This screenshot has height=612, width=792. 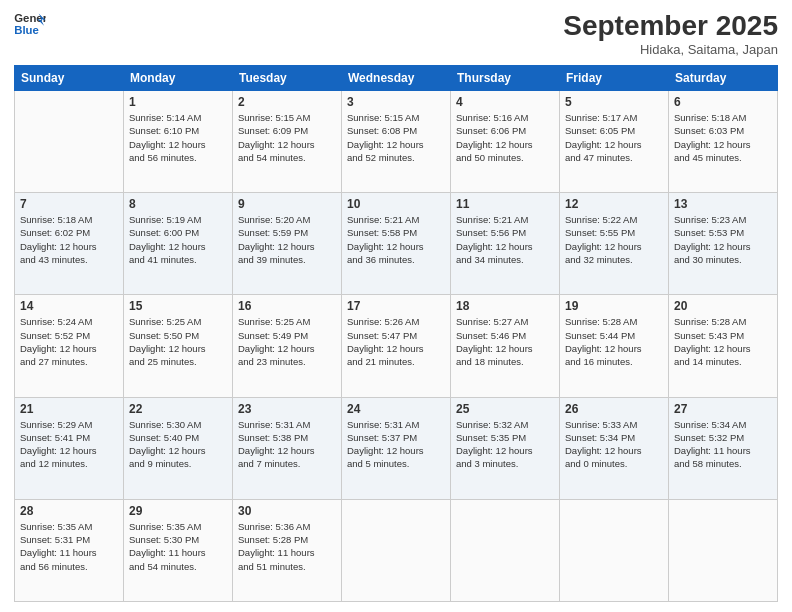 I want to click on day-number: 11, so click(x=505, y=204).